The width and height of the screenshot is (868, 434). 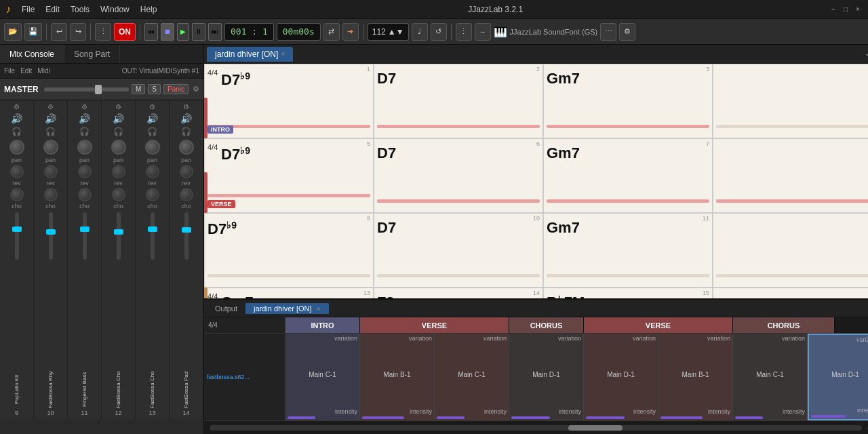 What do you see at coordinates (458, 101) in the screenshot?
I see `grid-cell-2: 2 D7` at bounding box center [458, 101].